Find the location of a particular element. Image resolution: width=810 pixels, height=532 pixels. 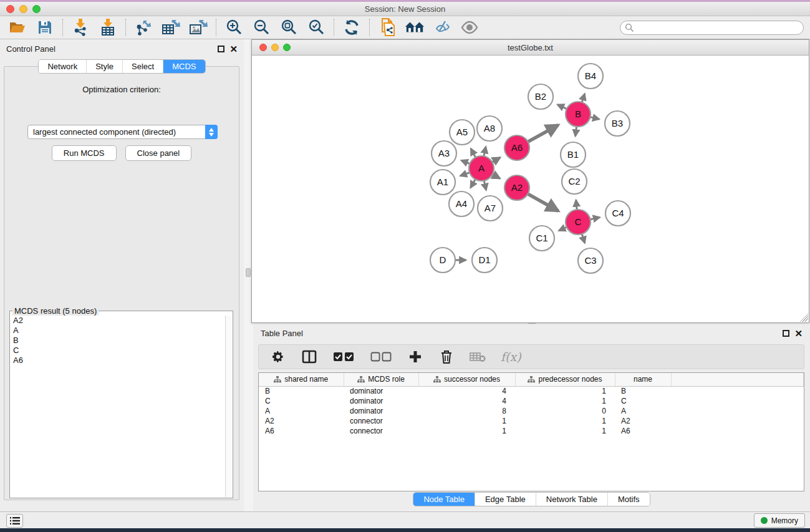

table-cell: 0 is located at coordinates (565, 411).